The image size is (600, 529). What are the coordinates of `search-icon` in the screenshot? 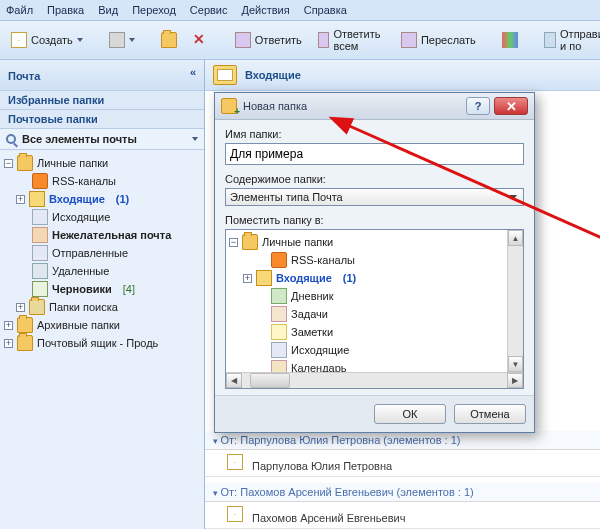 It's located at (11, 139).